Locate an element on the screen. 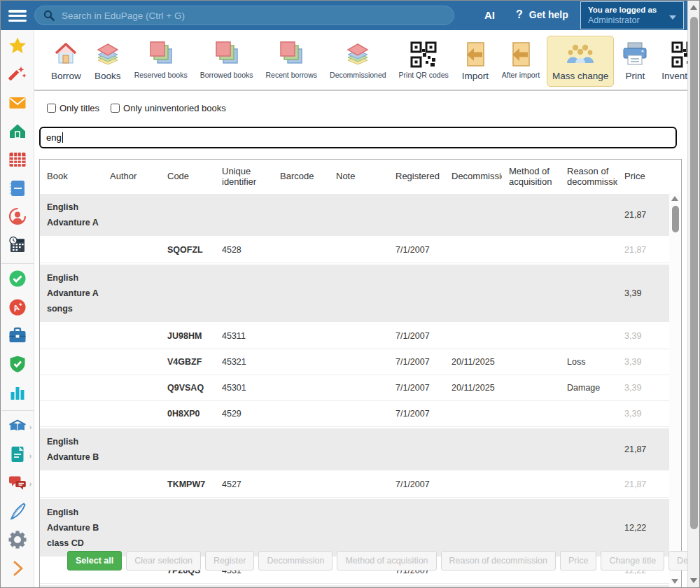 The width and height of the screenshot is (700, 588). pen-icon is located at coordinates (18, 512).